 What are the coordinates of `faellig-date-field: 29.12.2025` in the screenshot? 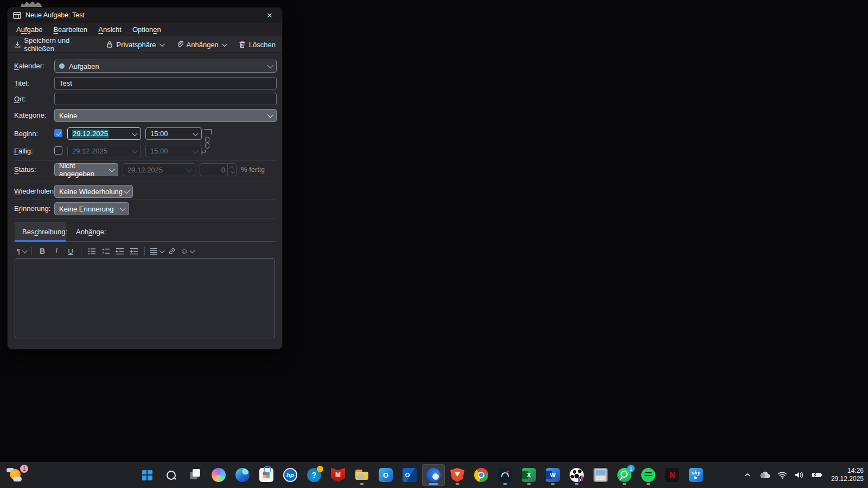 It's located at (104, 151).